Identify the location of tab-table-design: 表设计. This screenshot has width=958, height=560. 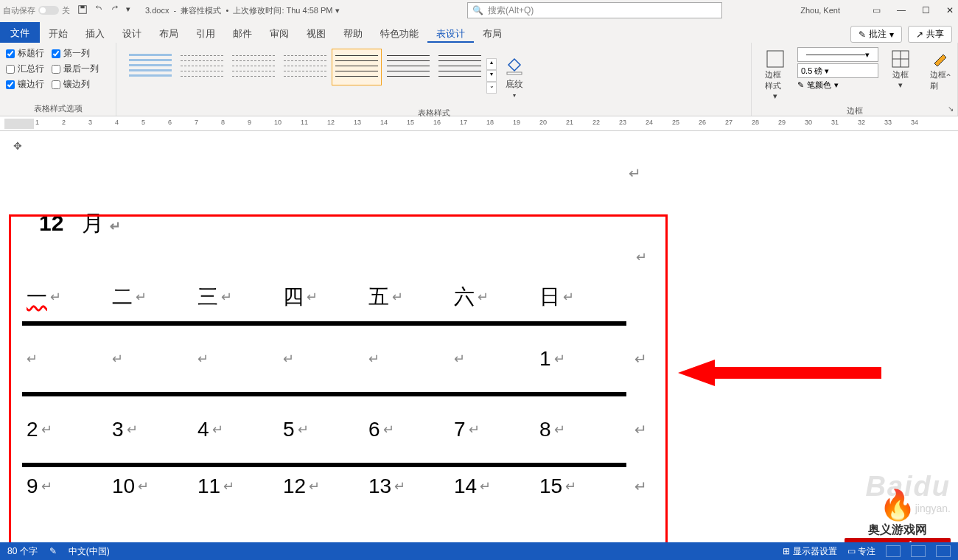
(451, 33).